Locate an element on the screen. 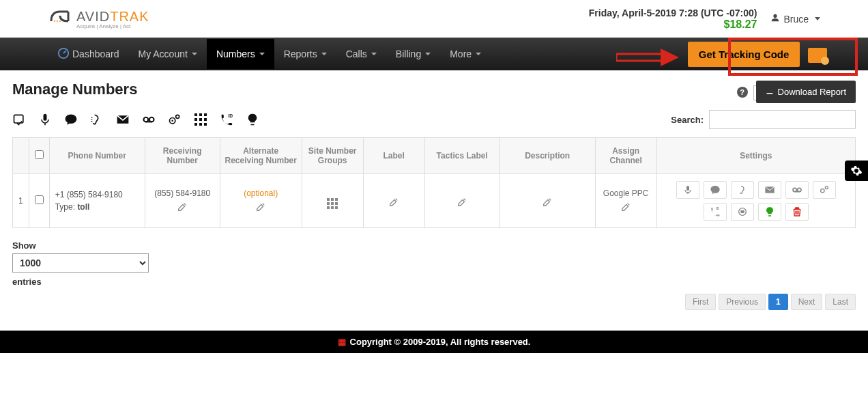 Image resolution: width=868 pixels, height=418 pixels. download-report-label: Download Report is located at coordinates (812, 92).